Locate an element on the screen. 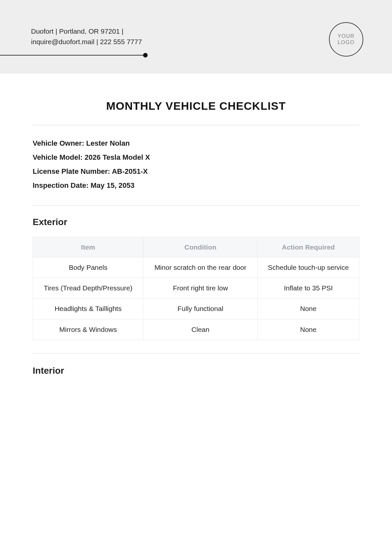 The width and height of the screenshot is (392, 554). cell-action: Schedule touch-up service is located at coordinates (308, 267).